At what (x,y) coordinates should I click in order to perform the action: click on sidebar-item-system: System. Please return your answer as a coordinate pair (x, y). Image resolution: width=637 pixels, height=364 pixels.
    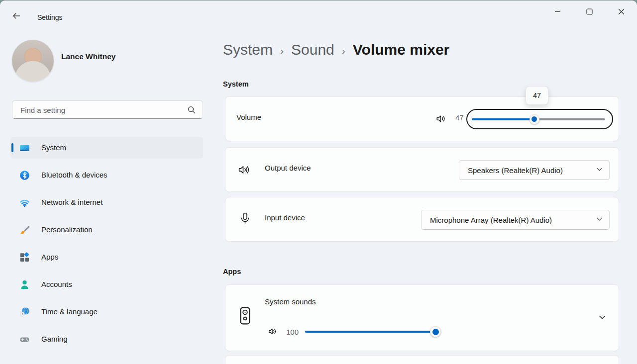
    Looking at the image, I should click on (106, 148).